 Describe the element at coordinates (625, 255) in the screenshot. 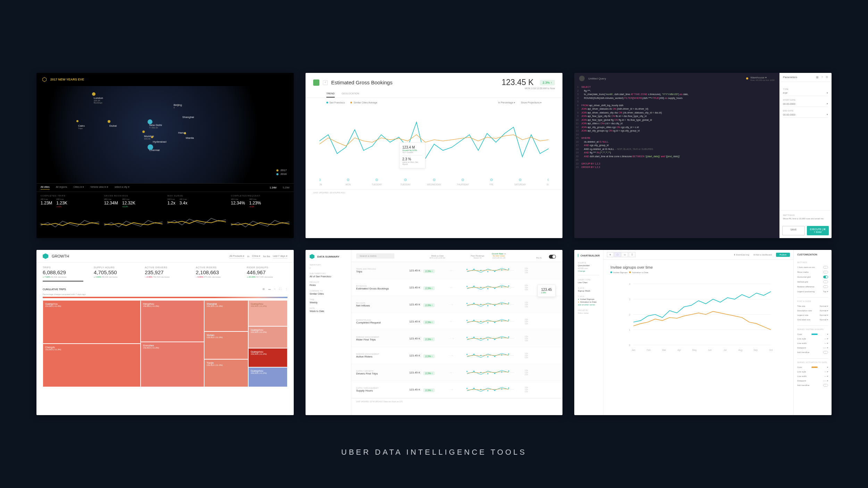

I see `view-split-icon: ⊟` at that location.